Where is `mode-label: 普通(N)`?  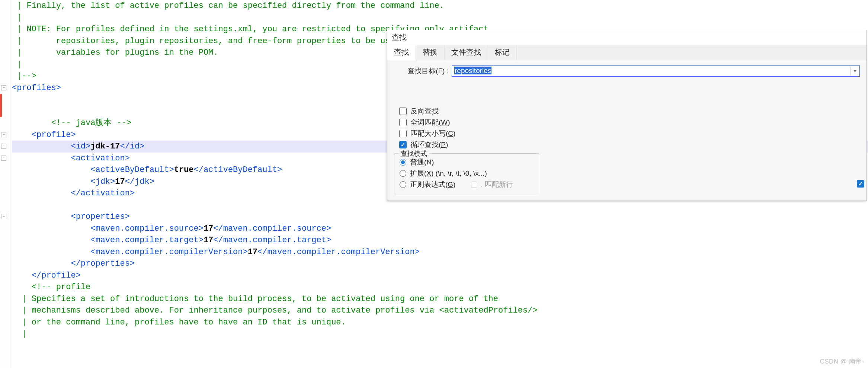 mode-label: 普通(N) is located at coordinates (422, 162).